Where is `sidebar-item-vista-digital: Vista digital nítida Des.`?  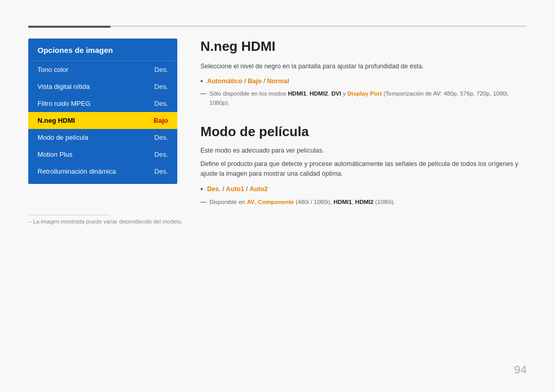 sidebar-item-vista-digital: Vista digital nítida Des. is located at coordinates (103, 86).